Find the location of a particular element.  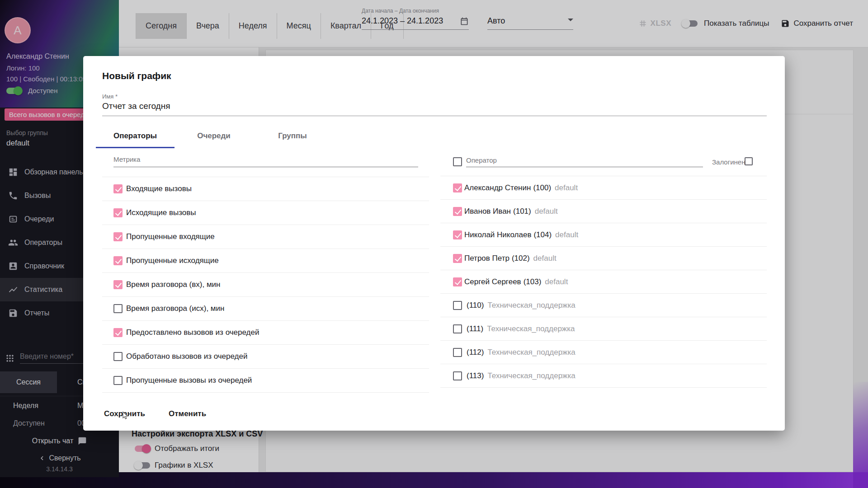

dialog-title: Новый график is located at coordinates (137, 76).